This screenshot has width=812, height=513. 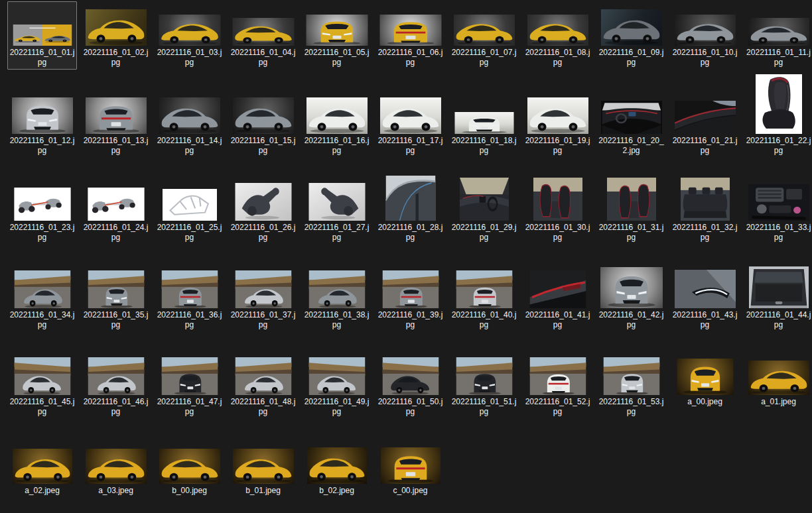 What do you see at coordinates (337, 490) in the screenshot?
I see `file-name-label: b_02.jpeg` at bounding box center [337, 490].